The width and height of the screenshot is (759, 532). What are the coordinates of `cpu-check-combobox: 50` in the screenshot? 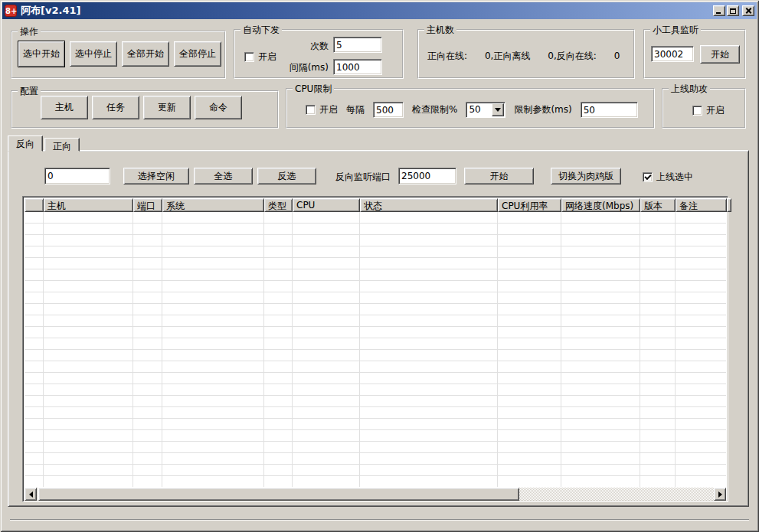 It's located at (486, 110).